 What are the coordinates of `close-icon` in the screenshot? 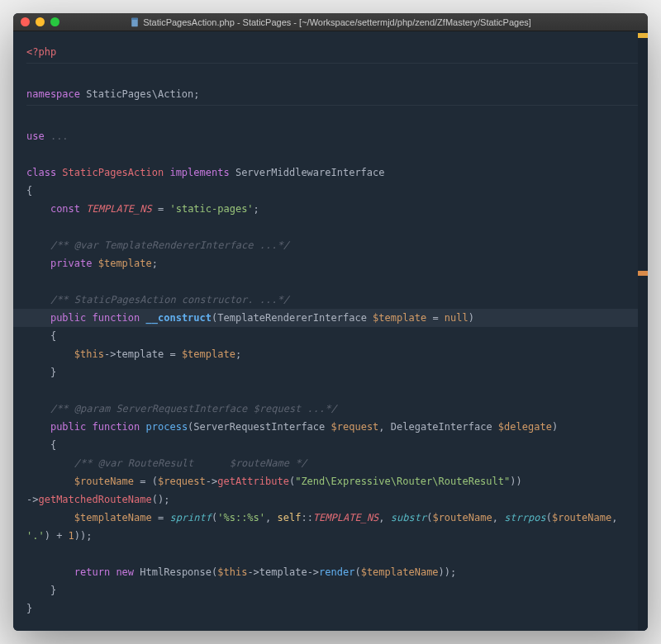 It's located at (25, 21).